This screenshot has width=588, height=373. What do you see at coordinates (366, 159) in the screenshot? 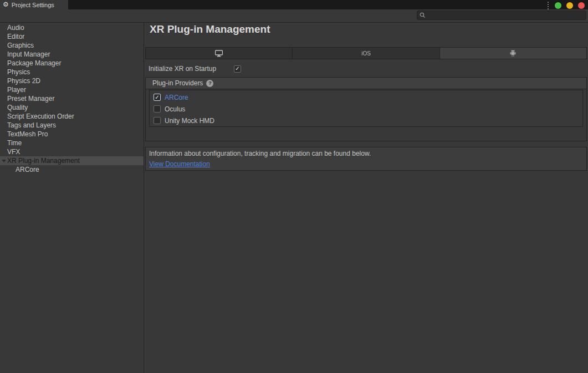
I see `info-box: Information about configuration, trackin…` at bounding box center [366, 159].